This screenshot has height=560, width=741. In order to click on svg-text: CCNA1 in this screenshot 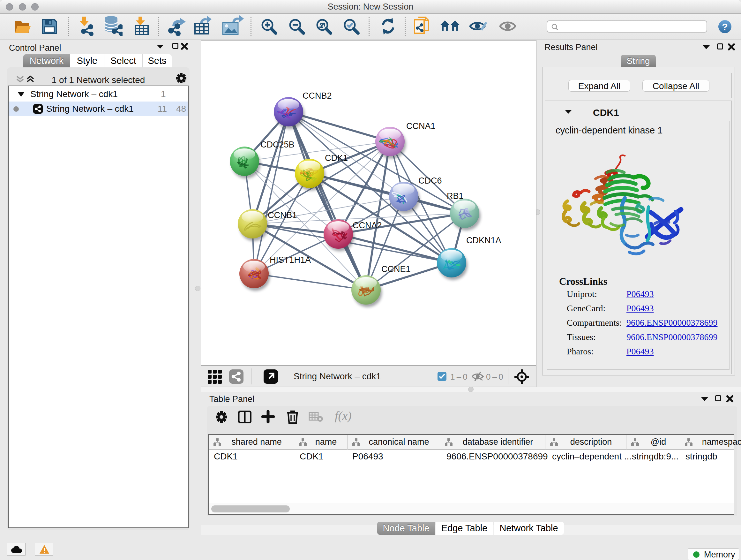, I will do `click(421, 126)`.